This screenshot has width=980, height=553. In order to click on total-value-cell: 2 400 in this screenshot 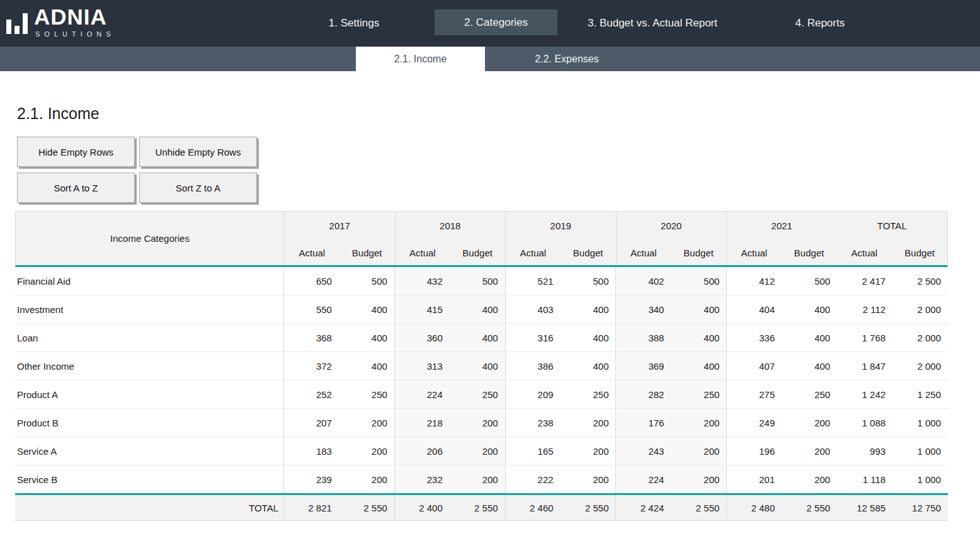, I will do `click(422, 508)`.